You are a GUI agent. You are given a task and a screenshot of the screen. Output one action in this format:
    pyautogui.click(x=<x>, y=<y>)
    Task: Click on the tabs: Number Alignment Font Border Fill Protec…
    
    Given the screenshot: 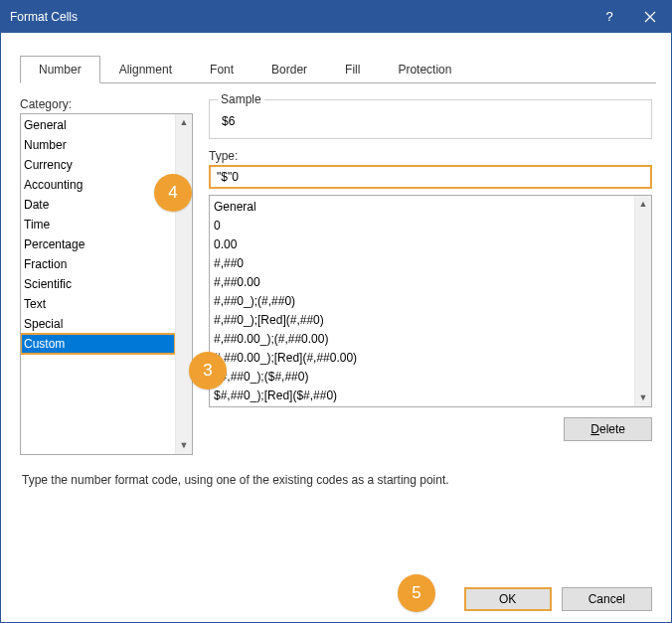 What is the action you would take?
    pyautogui.click(x=338, y=70)
    